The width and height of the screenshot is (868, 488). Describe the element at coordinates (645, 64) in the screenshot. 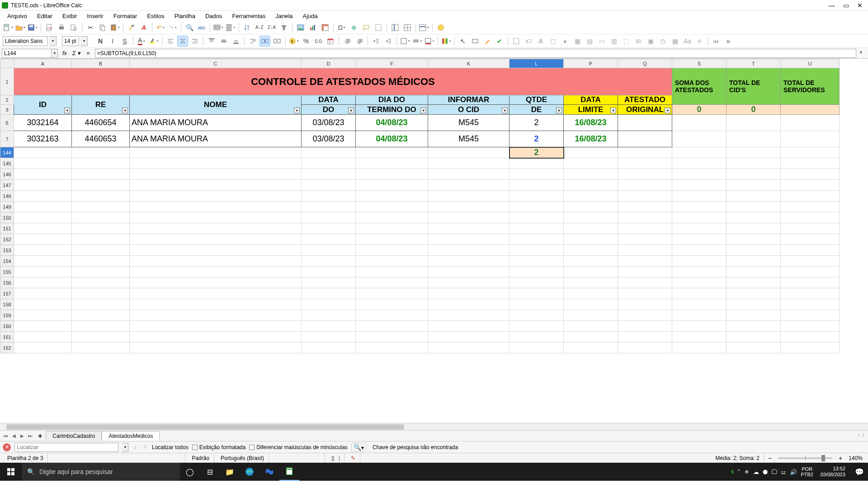

I see `col-header-Q: Q` at that location.